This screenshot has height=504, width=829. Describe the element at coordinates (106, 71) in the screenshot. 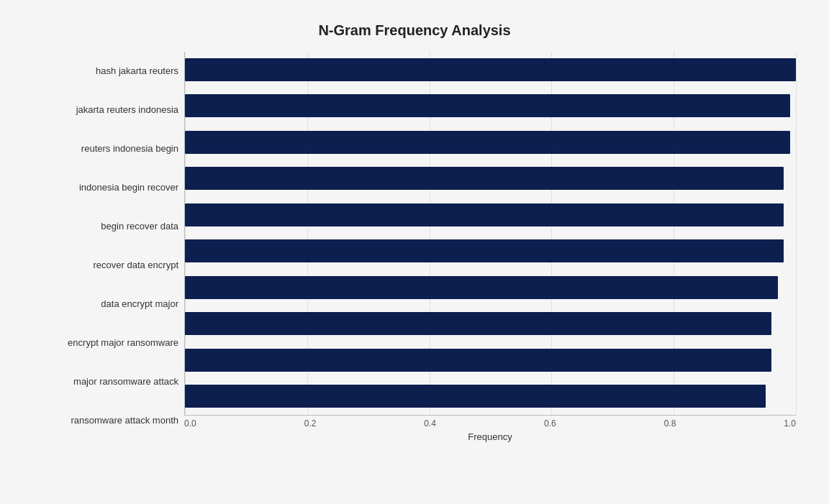

I see `y-axis-label: hash jakarta reuters` at that location.